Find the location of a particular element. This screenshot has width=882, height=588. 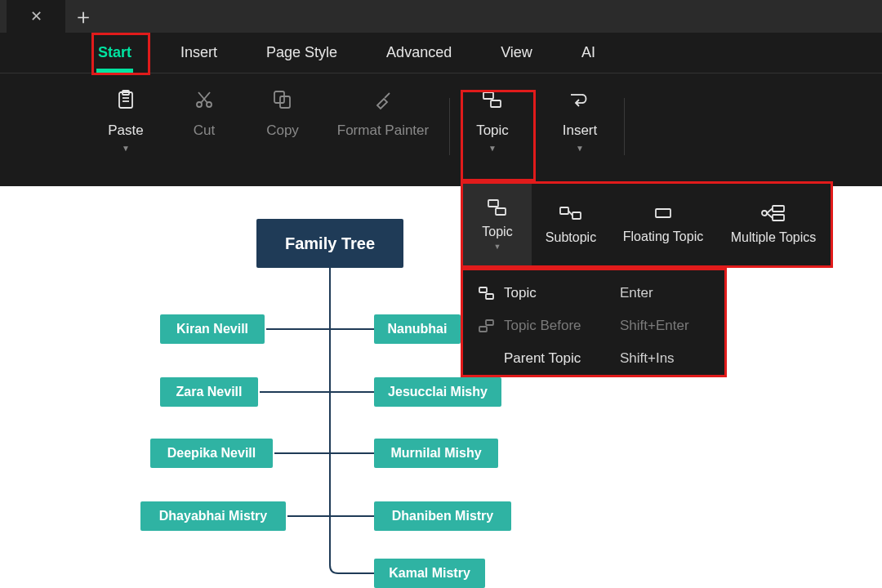

clipboard-icon is located at coordinates (126, 100).